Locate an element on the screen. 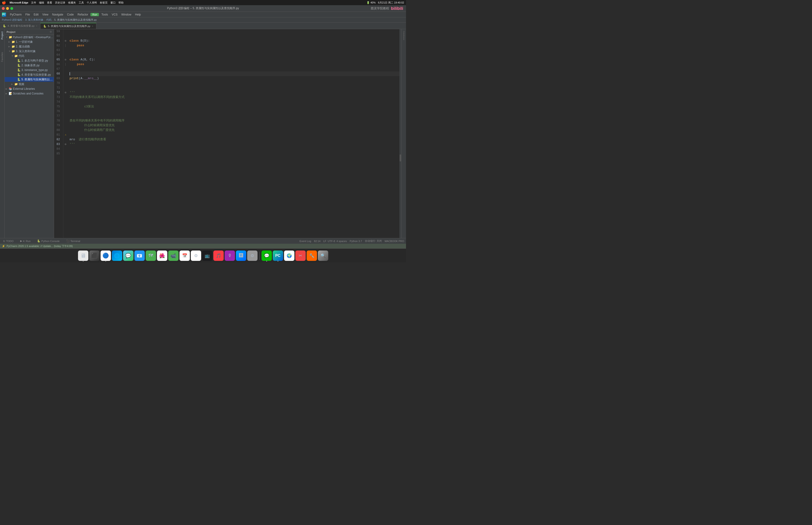 The width and height of the screenshot is (812, 525). menu-tabs: 标签页 is located at coordinates (104, 3).